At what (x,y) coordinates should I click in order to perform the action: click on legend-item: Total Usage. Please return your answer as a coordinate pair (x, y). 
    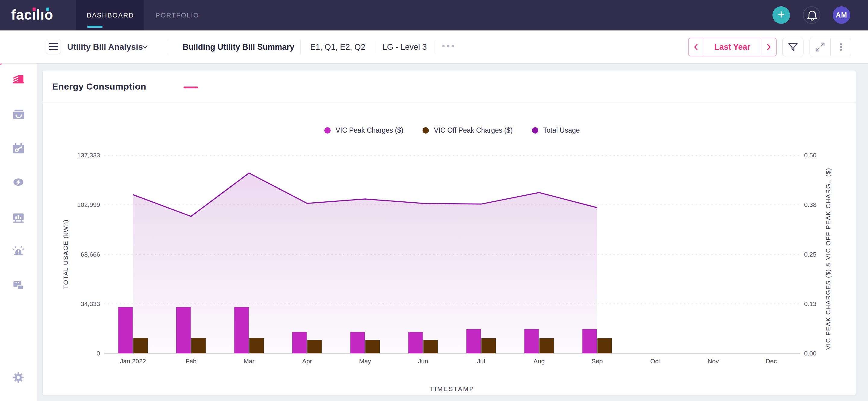
    Looking at the image, I should click on (556, 130).